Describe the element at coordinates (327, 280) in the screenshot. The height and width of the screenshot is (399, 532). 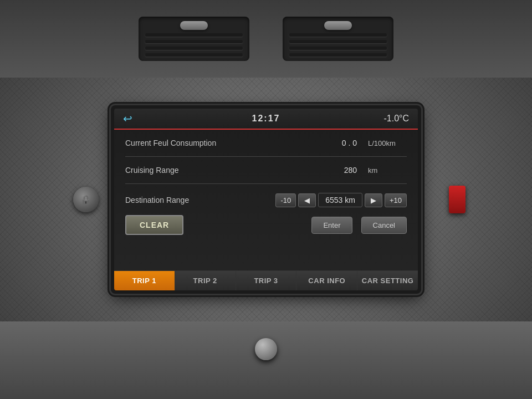
I see `tab-car-info: CAR INFO` at that location.